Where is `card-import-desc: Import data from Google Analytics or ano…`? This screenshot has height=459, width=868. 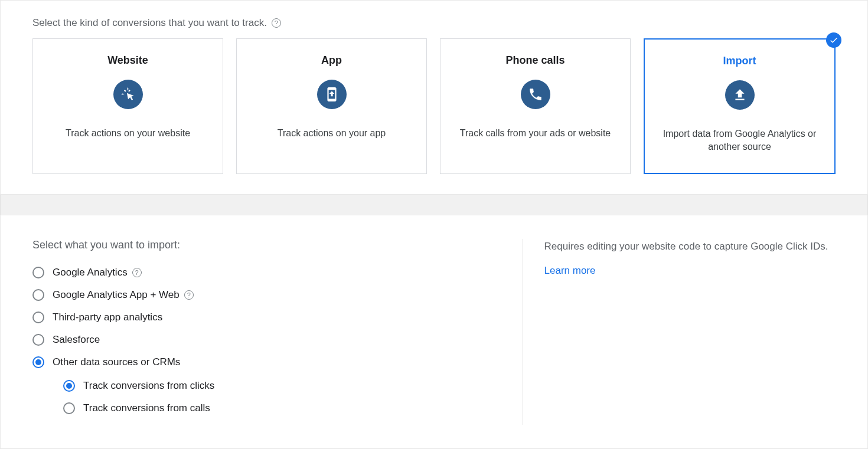
card-import-desc: Import data from Google Analytics or ano… is located at coordinates (739, 140).